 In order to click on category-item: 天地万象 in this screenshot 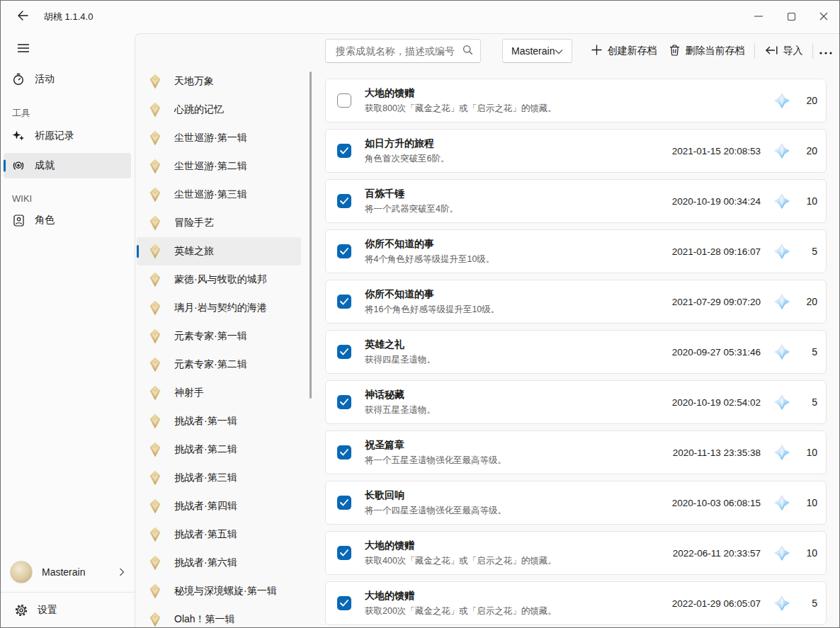, I will do `click(219, 81)`.